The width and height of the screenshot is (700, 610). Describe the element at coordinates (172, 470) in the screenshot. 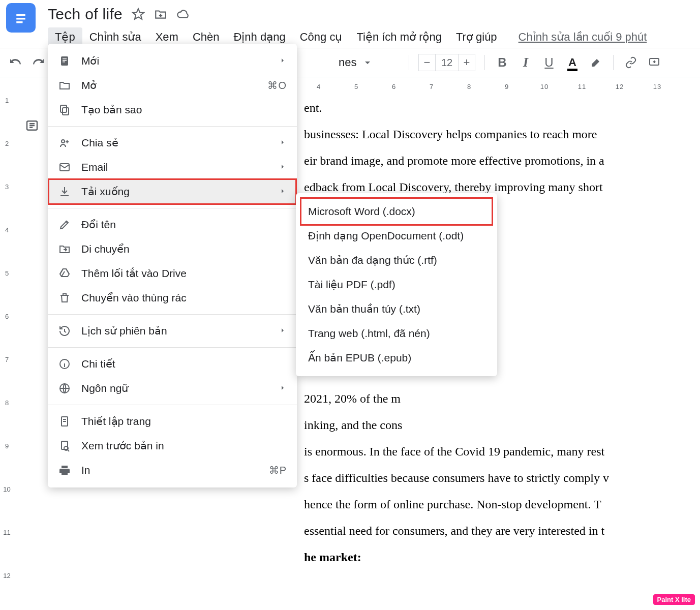

I see `file-menu-in: In⌘P` at that location.